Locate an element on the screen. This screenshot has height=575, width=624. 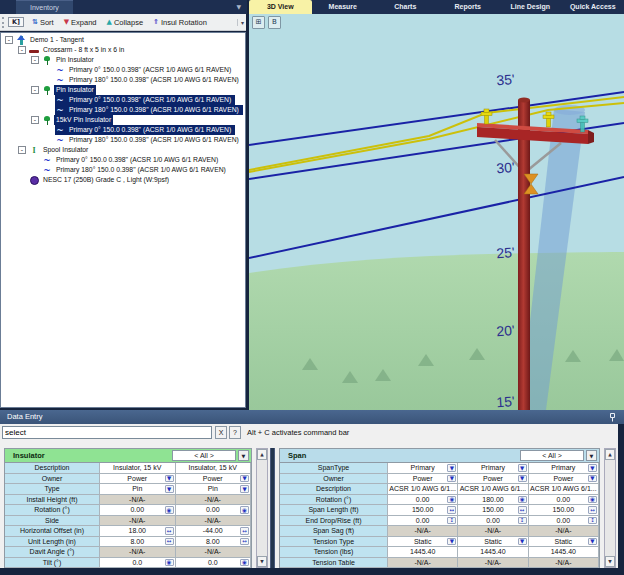
insulator-filter-caret-icon: ▼ is located at coordinates (244, 456).